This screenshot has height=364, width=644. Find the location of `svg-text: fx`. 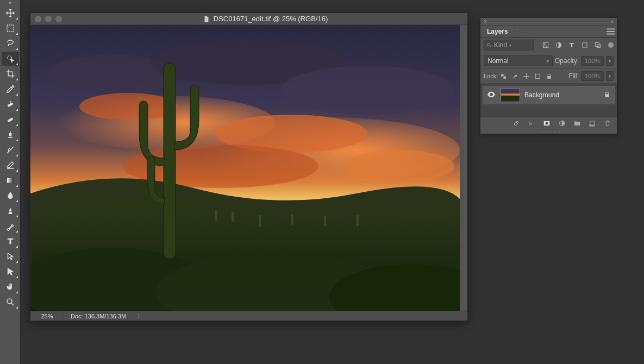

svg-text: fx is located at coordinates (530, 123).